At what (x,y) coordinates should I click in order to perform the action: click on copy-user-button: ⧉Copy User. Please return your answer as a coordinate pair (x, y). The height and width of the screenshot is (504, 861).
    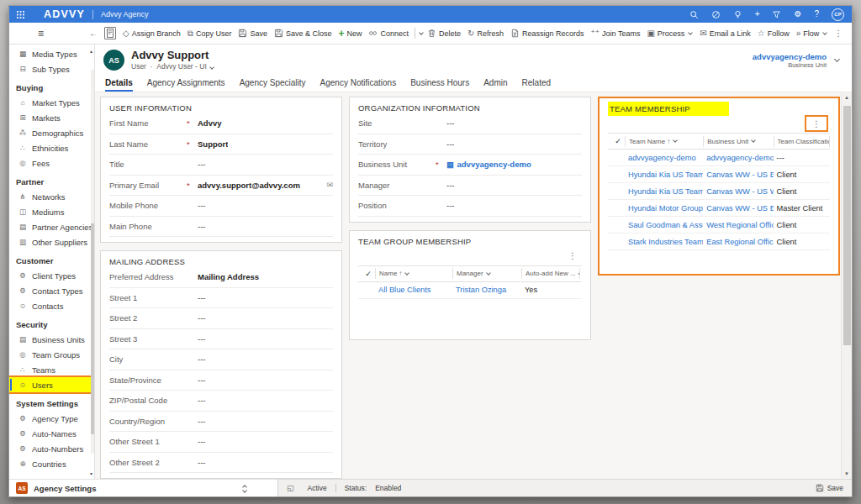
    Looking at the image, I should click on (210, 34).